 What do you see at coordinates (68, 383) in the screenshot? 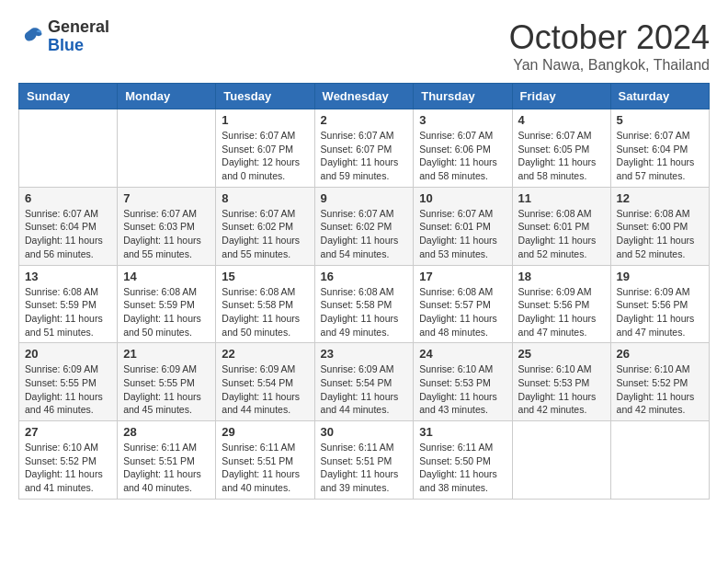
I see `calendar-cell: 20Sunrise: 6:09 AMSunset: 5:55 PMDayligh…` at bounding box center [68, 383].